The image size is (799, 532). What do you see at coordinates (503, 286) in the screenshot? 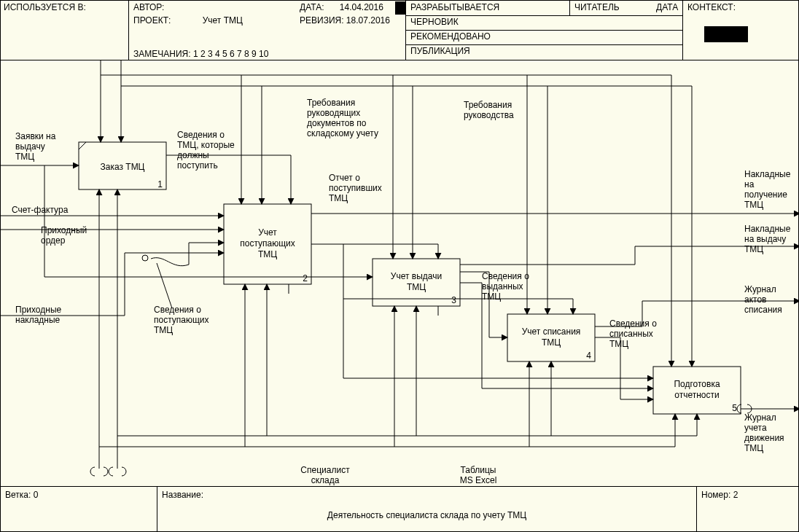
I see `sved-vyd-l2: выданных` at bounding box center [503, 286].